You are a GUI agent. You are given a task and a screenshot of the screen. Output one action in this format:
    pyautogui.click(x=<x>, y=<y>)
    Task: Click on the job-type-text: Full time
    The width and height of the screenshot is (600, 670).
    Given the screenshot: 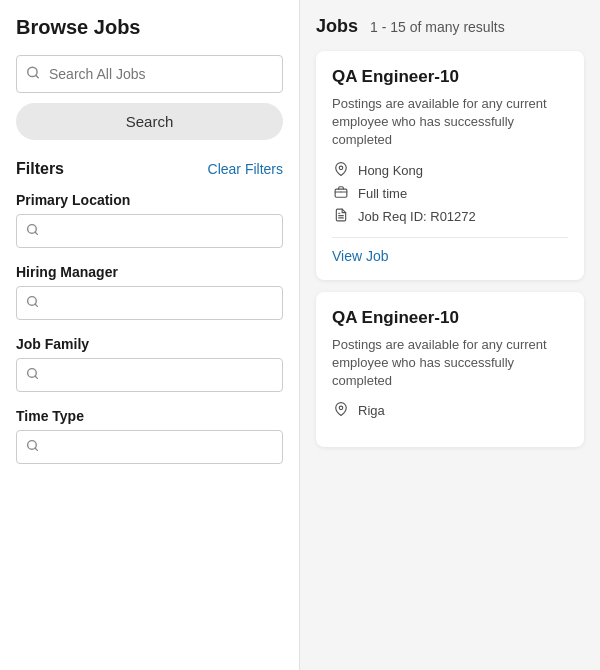 What is the action you would take?
    pyautogui.click(x=382, y=194)
    